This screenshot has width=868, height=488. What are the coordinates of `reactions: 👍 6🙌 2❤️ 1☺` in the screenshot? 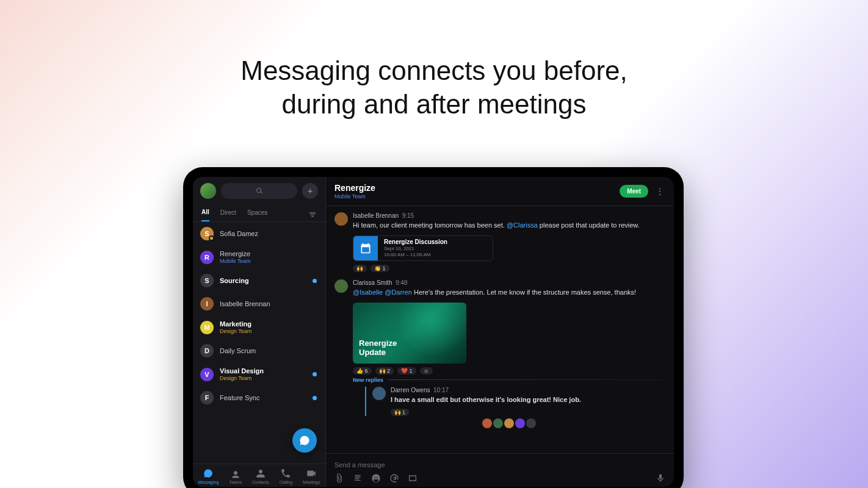 It's located at (509, 371).